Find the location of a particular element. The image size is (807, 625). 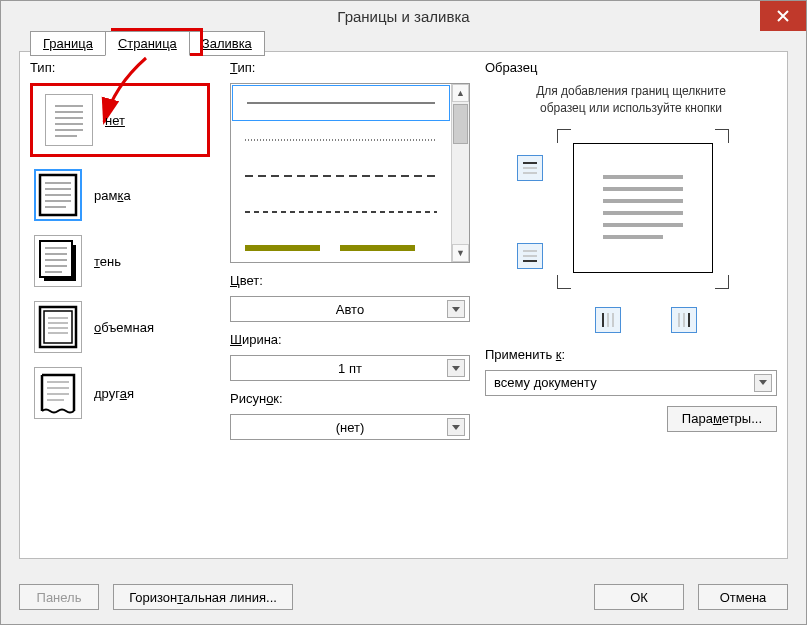

titlebar: Границы и заливка is located at coordinates (404, 16).